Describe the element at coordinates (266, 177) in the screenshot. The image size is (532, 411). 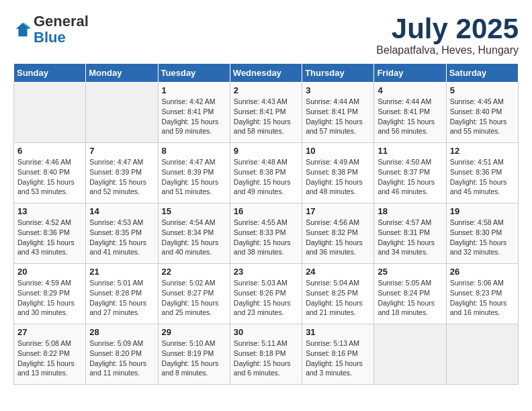
I see `day-info: Sunrise: 4:48 AMSunset: 8:38 PMDaylight:…` at that location.